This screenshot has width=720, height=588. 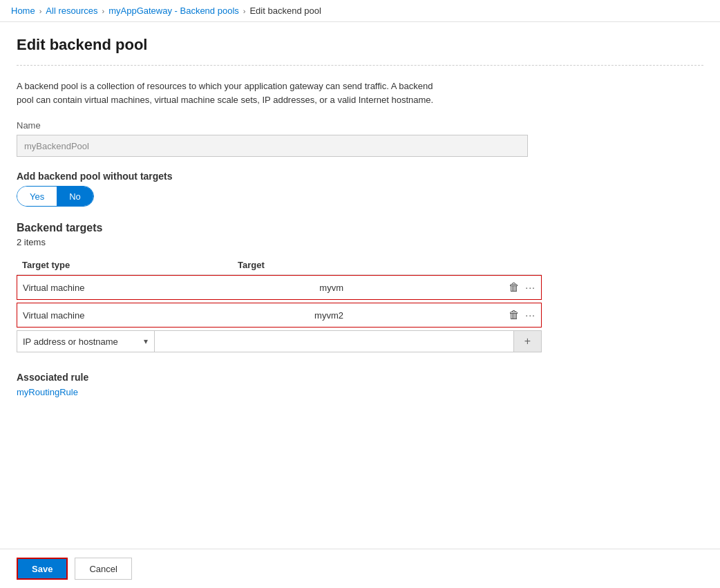 What do you see at coordinates (525, 287) in the screenshot?
I see `row-1-actions: 🗑 ···` at bounding box center [525, 287].